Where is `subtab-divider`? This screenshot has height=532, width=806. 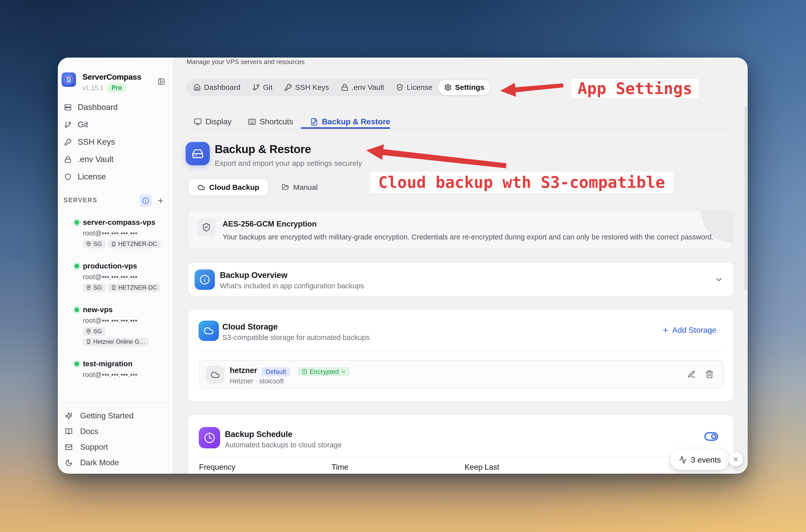
subtab-divider is located at coordinates (460, 129).